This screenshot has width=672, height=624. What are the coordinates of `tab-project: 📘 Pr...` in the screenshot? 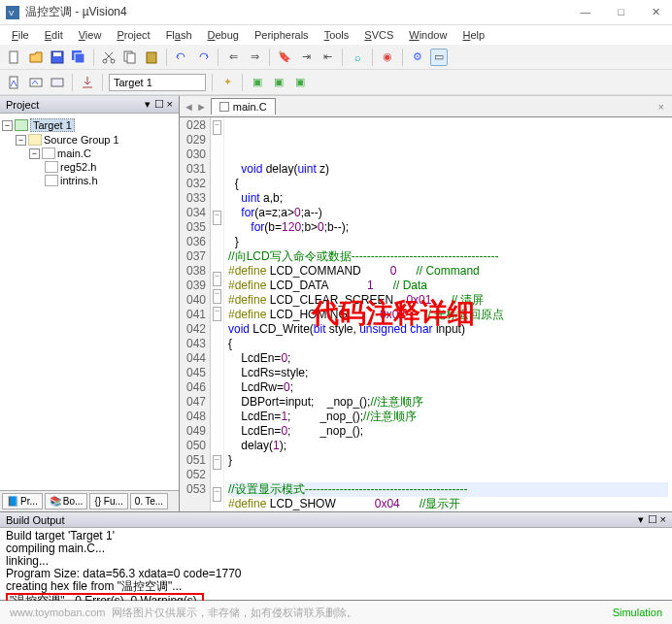 It's located at (22, 501).